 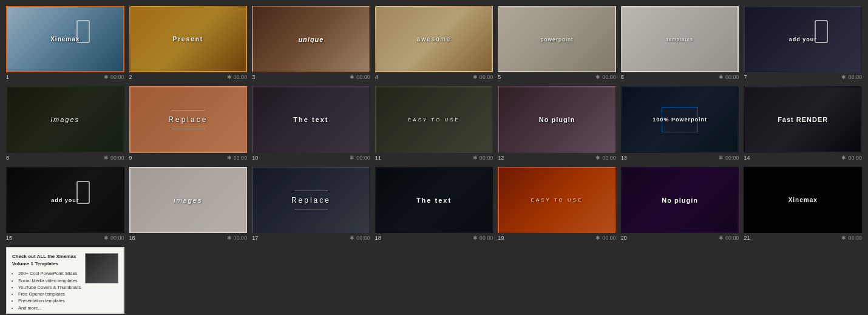 I want to click on thumb-container-11: EASY TO USE11✱00:00, so click(x=435, y=124).